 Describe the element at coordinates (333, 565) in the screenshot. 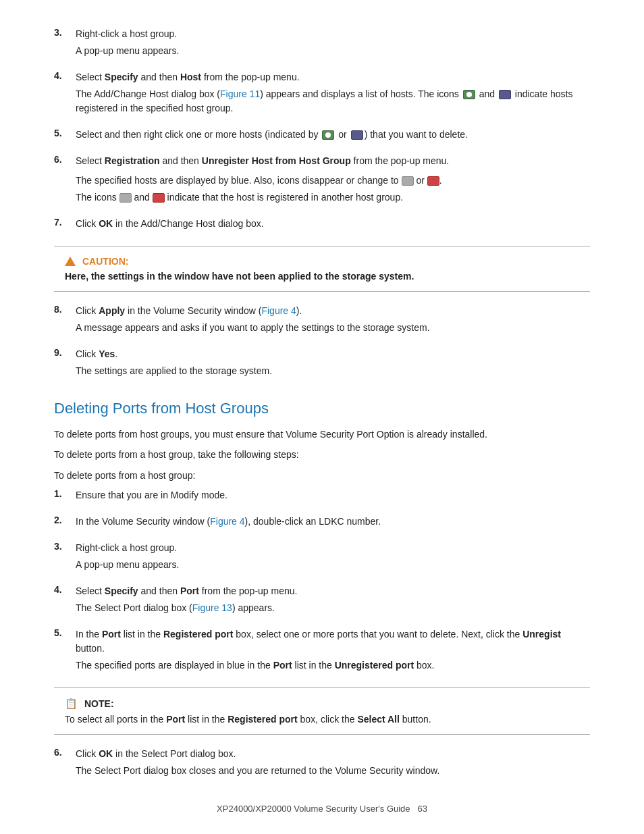

I see `section-step-sub-3: A pop-up menu appears.` at that location.